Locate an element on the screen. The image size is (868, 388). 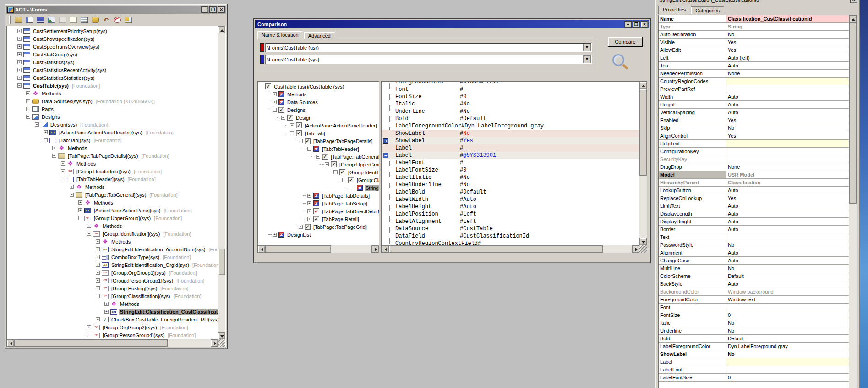
property-value: None is located at coordinates (787, 73).